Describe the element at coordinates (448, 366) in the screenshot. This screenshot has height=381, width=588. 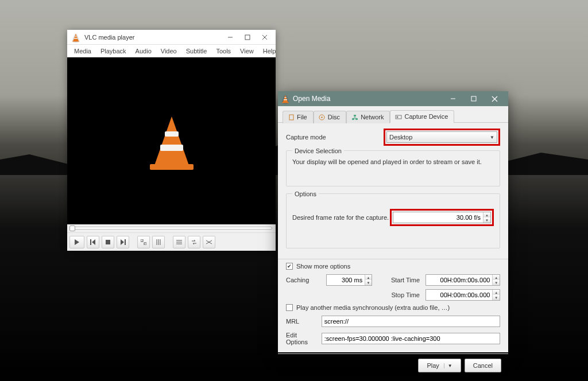
I see `chevron-down-icon: ▼` at that location.